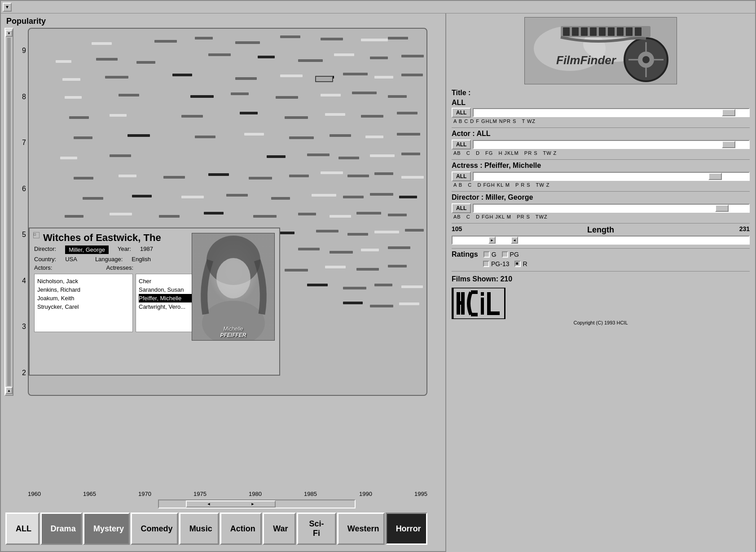 Image resolution: width=756 pixels, height=552 pixels. I want to click on x-slider-thumb: ◄ ►, so click(231, 504).